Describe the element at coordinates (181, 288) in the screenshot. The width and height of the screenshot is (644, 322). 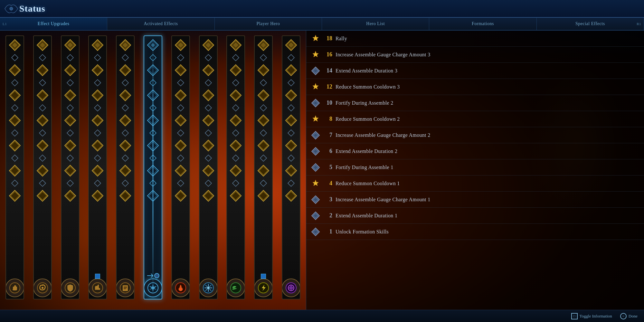
I see `skill-icon-fire` at that location.